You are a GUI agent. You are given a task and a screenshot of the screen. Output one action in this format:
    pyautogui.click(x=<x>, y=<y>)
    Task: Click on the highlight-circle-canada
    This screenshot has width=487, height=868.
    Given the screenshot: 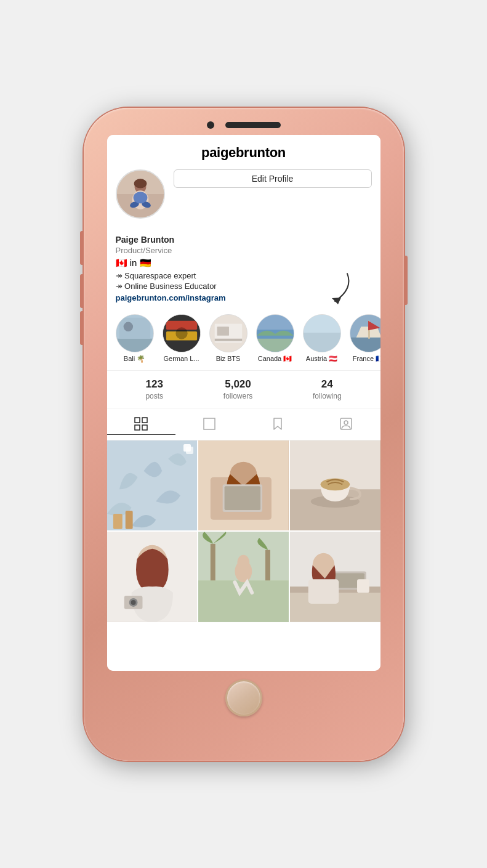 What is the action you would take?
    pyautogui.click(x=275, y=333)
    